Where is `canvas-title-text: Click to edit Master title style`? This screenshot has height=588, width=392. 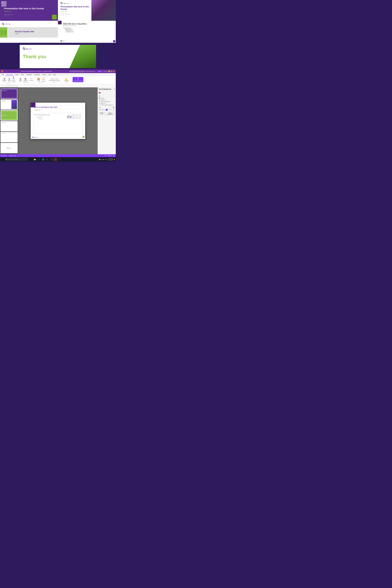
canvas-title-text: Click to edit Master title style is located at coordinates (58, 107).